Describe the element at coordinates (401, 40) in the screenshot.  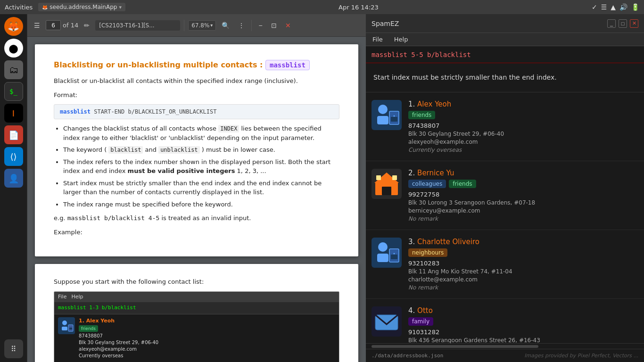
I see `menu-help: Help` at that location.